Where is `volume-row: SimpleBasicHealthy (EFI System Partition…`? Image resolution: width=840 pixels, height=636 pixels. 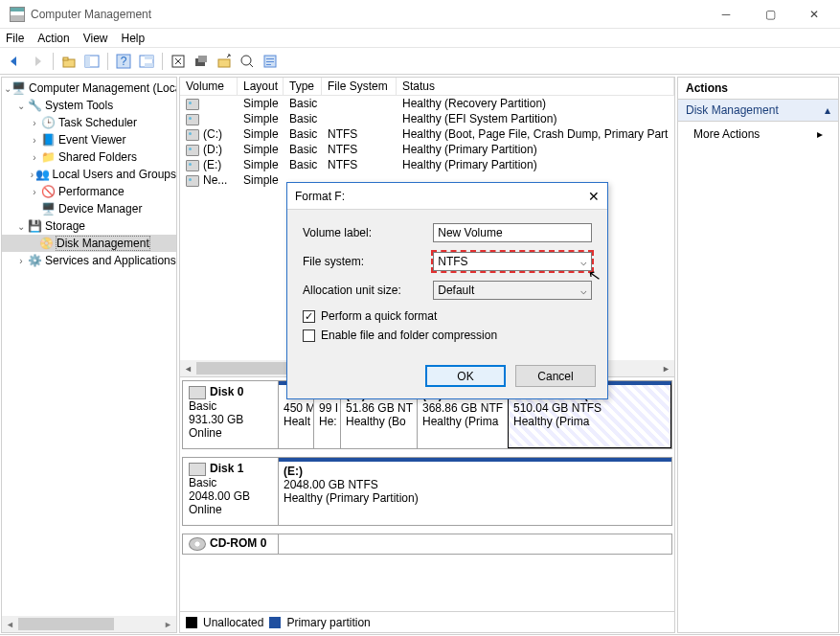 volume-row: SimpleBasicHealthy (EFI System Partition… is located at coordinates (427, 119).